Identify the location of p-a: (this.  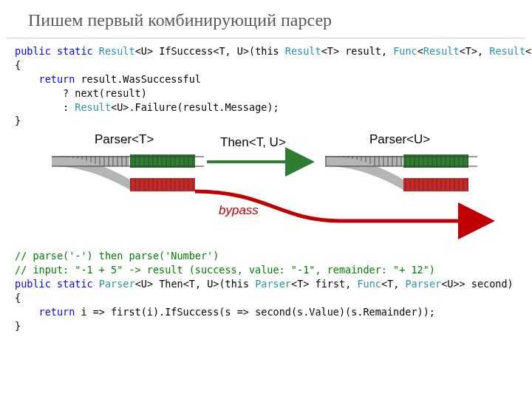
(236, 284).